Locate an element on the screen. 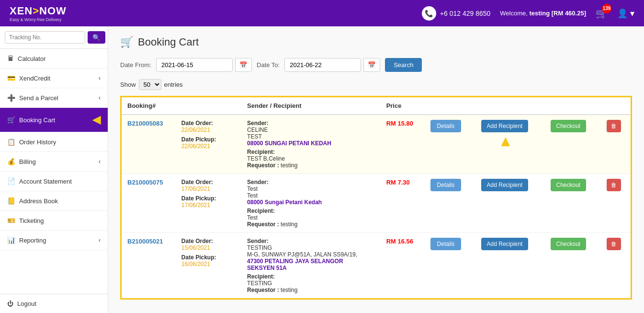 This screenshot has height=313, width=644. sender-label: Sender: is located at coordinates (311, 241).